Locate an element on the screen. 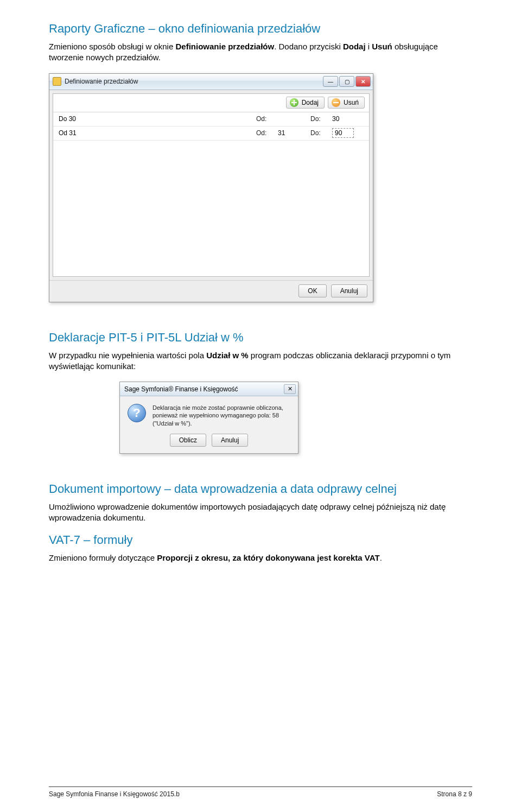  text-bold: Udział w % is located at coordinates (227, 355).